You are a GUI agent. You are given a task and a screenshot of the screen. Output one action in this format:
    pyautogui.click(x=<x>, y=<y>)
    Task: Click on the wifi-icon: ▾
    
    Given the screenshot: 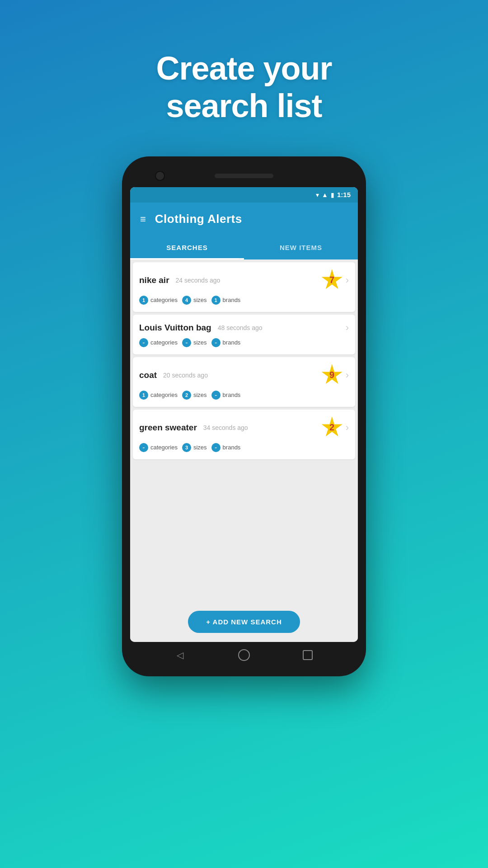 What is the action you would take?
    pyautogui.click(x=317, y=195)
    